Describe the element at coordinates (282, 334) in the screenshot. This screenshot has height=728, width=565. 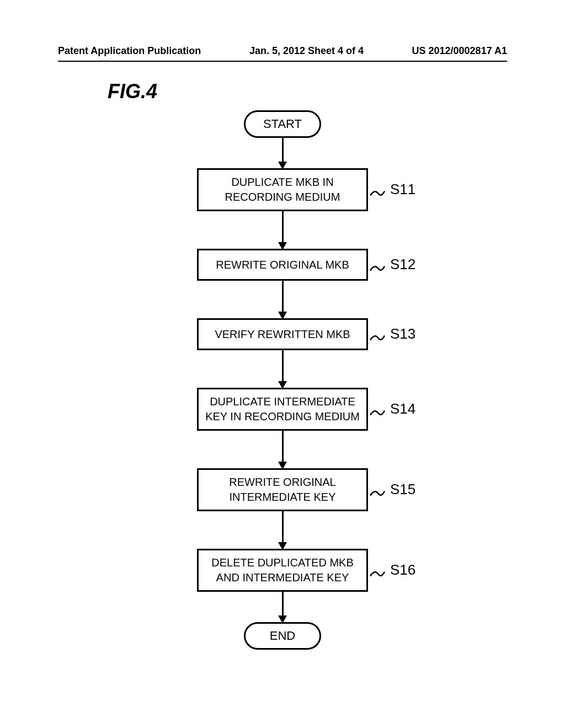
I see `process-text: VERIFY REWRITTEN MKB` at that location.